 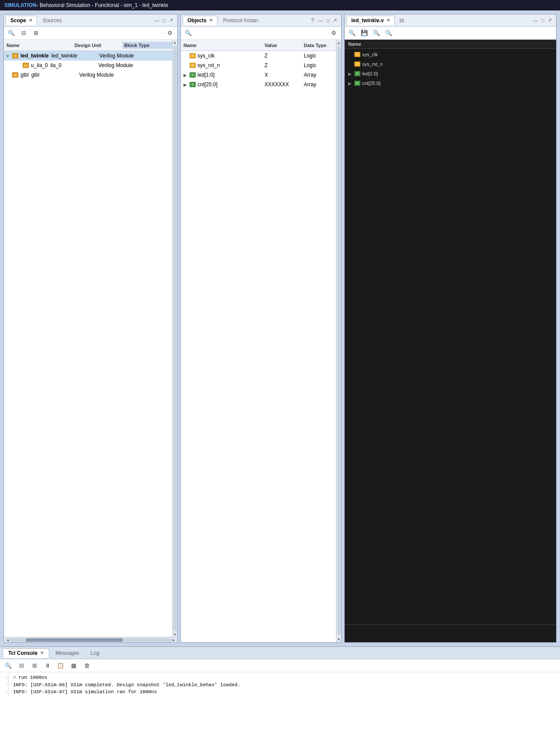 What do you see at coordinates (280, 707) in the screenshot?
I see `console-content: ; # run 1000ns ; INFO: [USF-XSim-96] XSi…` at bounding box center [280, 707].